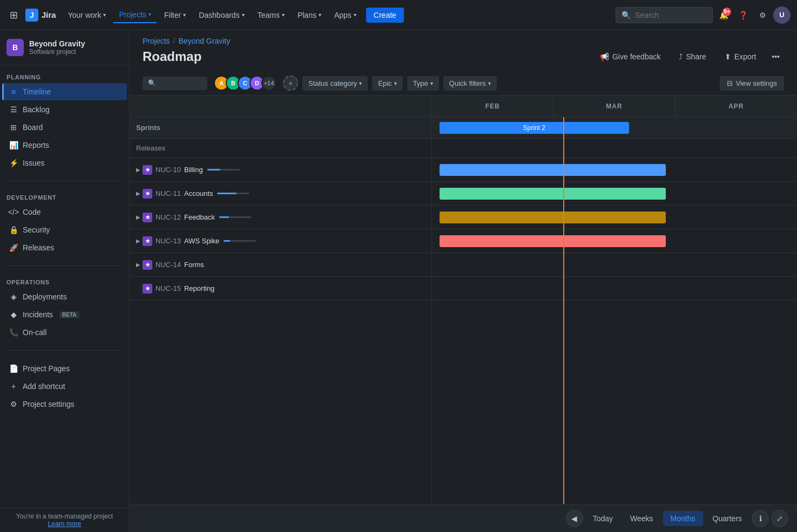 The image size is (797, 532). I want to click on share-button: ⤴ Share, so click(692, 57).